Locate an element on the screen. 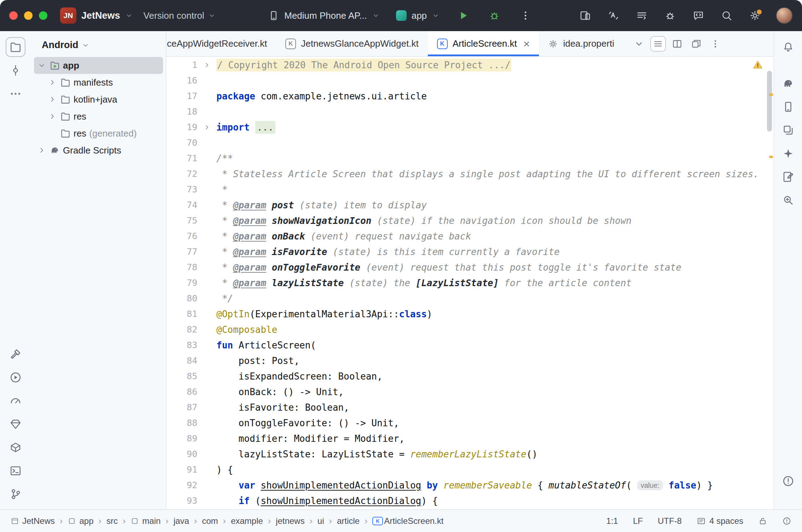 This screenshot has height=532, width=802. code-line-80: 80 */ is located at coordinates (470, 299).